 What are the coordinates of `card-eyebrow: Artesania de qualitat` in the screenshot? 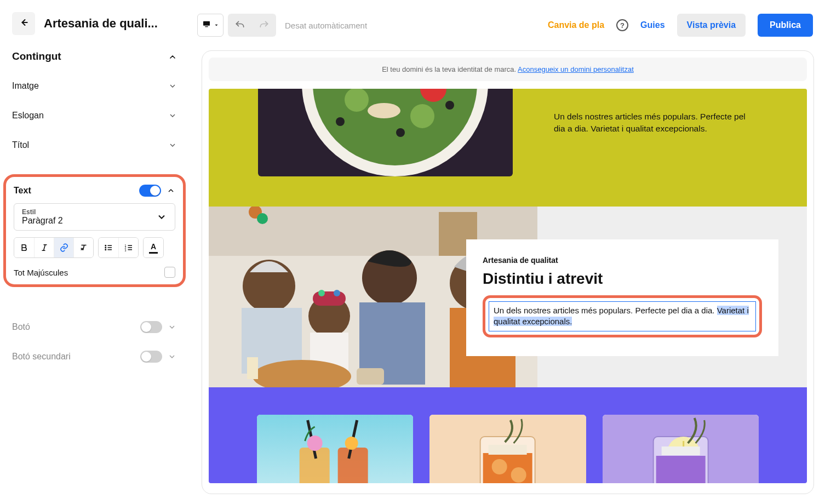 It's located at (622, 260).